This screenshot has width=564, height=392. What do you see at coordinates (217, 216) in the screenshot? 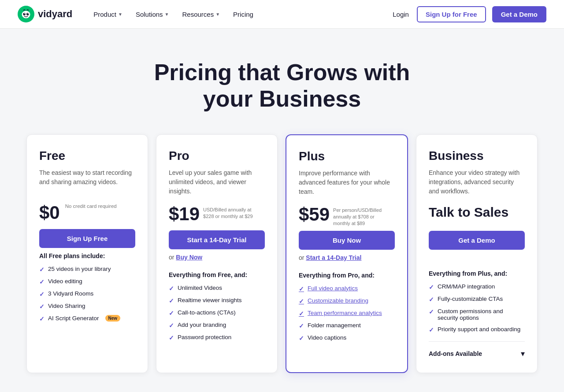
I see `price-row: $19 USD/Billed annually at $228 or month…` at bounding box center [217, 216].